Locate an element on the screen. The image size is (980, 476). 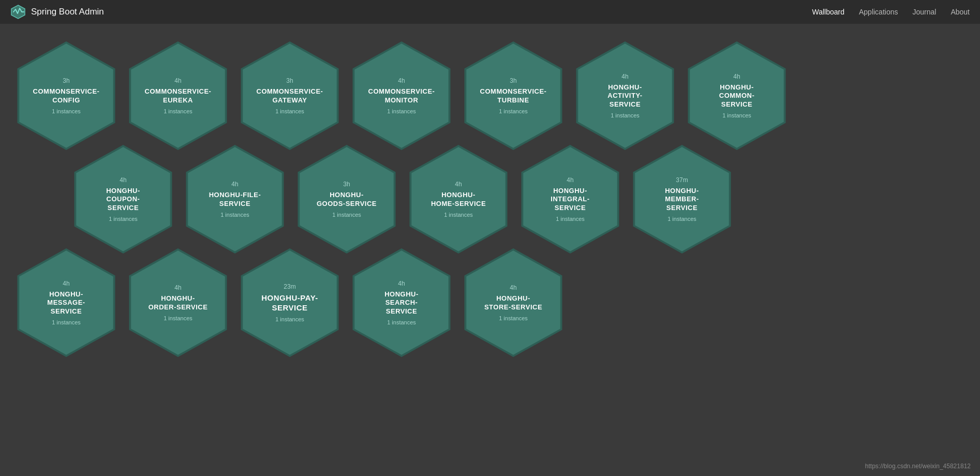
hex-name: COMMONSERVICE-TURBINE is located at coordinates (513, 96).